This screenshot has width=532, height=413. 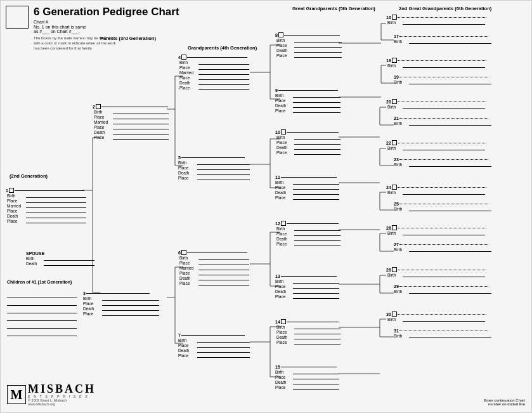 I want to click on p3-birth-label: Birth, so click(x=93, y=298).